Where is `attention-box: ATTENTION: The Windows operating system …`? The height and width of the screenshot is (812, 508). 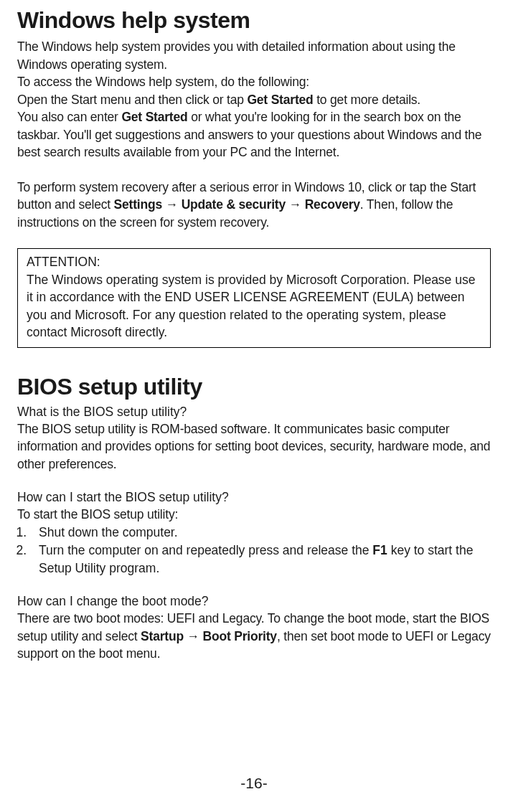
attention-box: ATTENTION: The Windows operating system … is located at coordinates (254, 298).